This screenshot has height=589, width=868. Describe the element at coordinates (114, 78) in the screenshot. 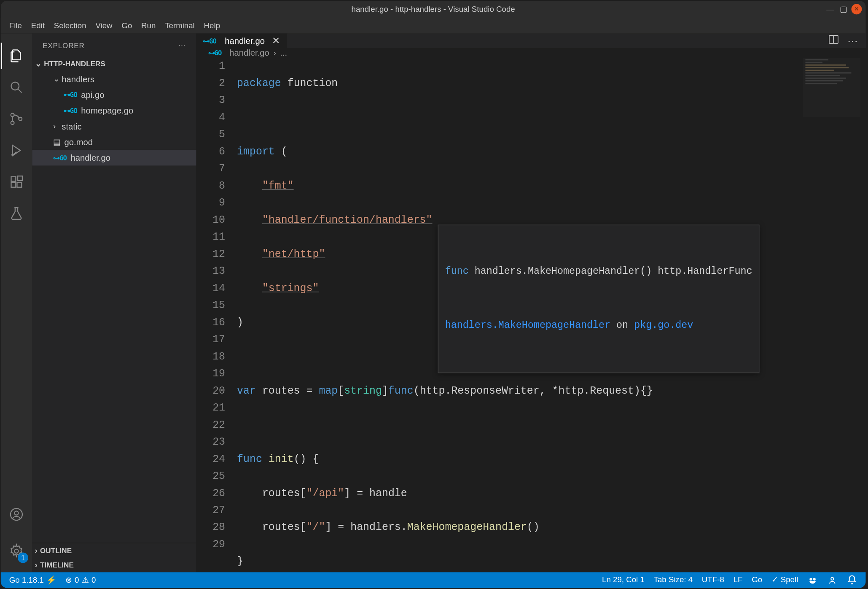

I see `folder-handlers: ⌄handlers` at that location.